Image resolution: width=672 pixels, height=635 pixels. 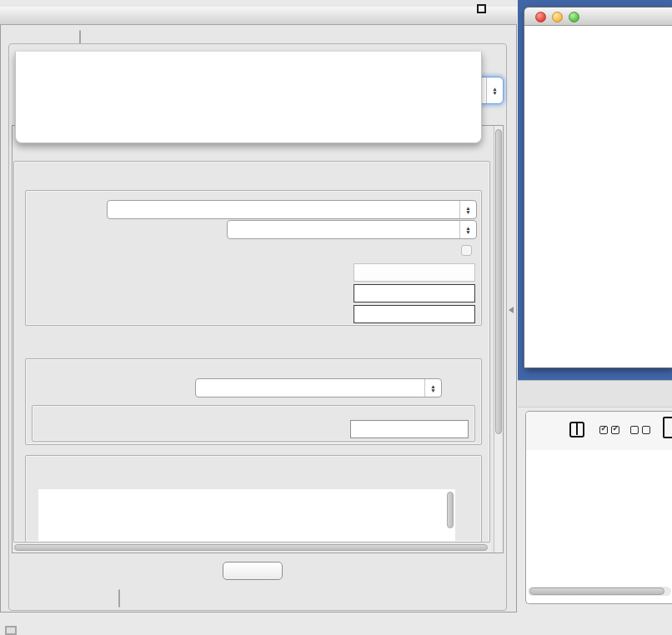 I want to click on horizontal-scrollbar, so click(x=252, y=548).